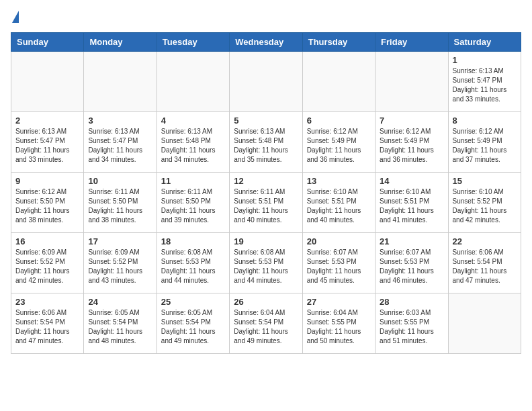 The height and width of the screenshot is (411, 532). What do you see at coordinates (266, 302) in the screenshot?
I see `day-number: 26` at bounding box center [266, 302].